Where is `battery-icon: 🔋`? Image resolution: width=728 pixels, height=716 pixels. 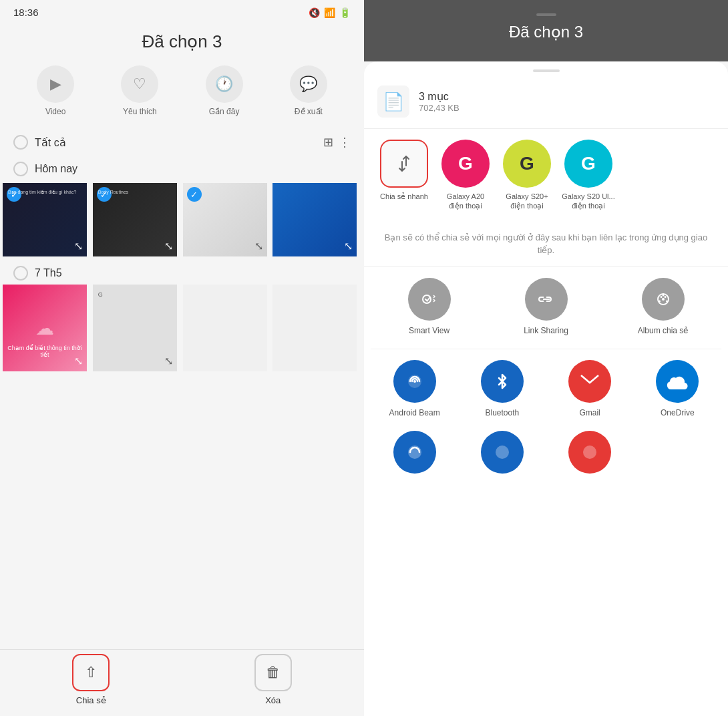 battery-icon: 🔋 is located at coordinates (345, 13).